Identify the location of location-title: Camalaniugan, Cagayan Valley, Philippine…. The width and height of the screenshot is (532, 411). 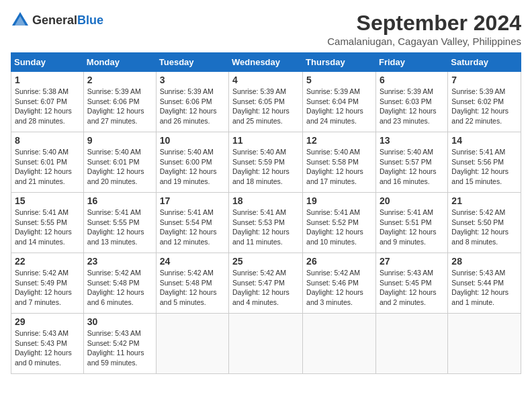
(425, 42).